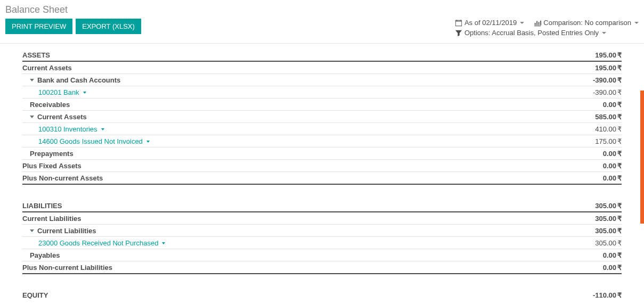 The width and height of the screenshot is (644, 304). What do you see at coordinates (322, 256) in the screenshot?
I see `payables-row: Payables 0.00₹` at bounding box center [322, 256].